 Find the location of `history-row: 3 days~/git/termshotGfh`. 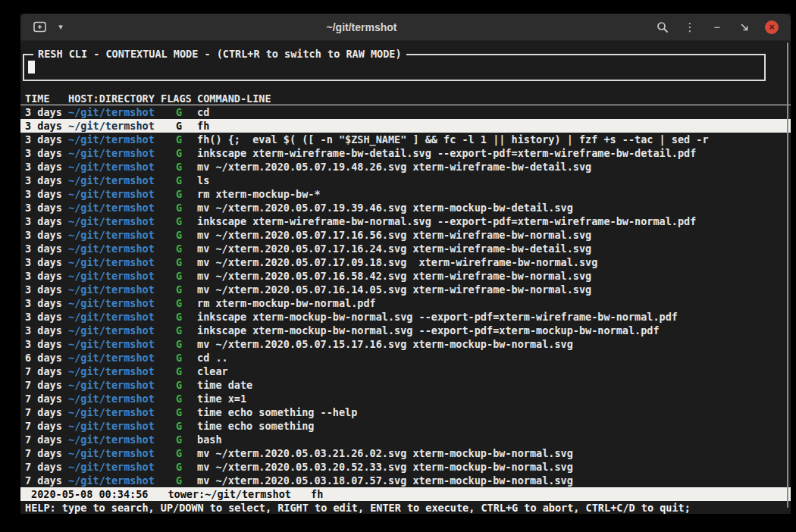

history-row: 3 days~/git/termshotGfh is located at coordinates (406, 126).